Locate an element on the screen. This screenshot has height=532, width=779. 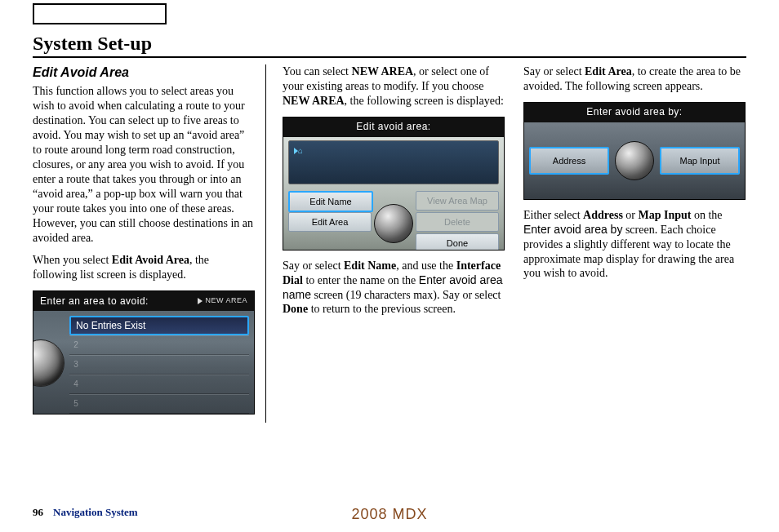
body-text: Say or select Edit Area, to create the a… is located at coordinates (635, 79).